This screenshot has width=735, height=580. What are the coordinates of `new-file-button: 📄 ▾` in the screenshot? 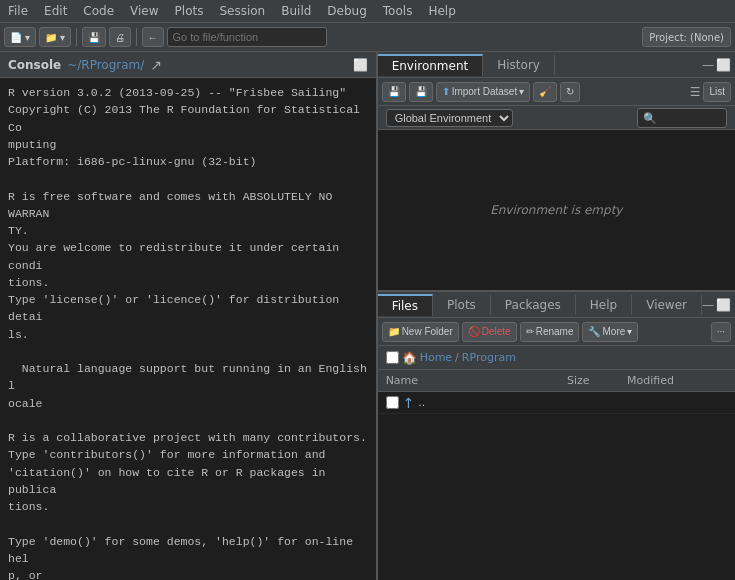 It's located at (20, 37).